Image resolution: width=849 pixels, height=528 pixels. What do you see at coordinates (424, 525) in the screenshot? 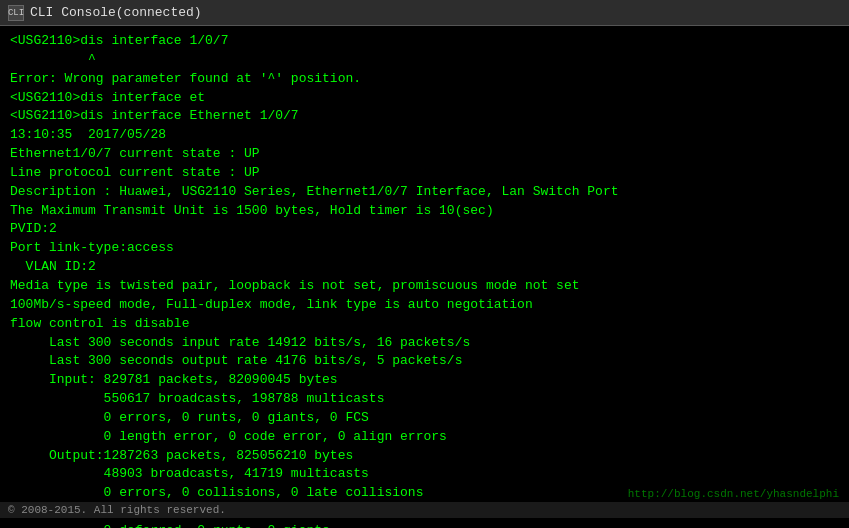
I see `console-line: 0 deferred, 0 runts, 0 giants` at bounding box center [424, 525].